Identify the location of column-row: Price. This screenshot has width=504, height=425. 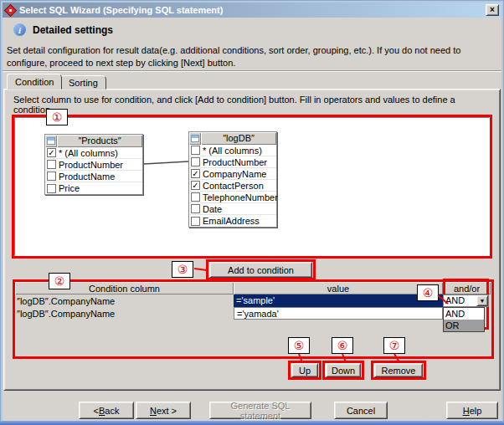
(94, 188).